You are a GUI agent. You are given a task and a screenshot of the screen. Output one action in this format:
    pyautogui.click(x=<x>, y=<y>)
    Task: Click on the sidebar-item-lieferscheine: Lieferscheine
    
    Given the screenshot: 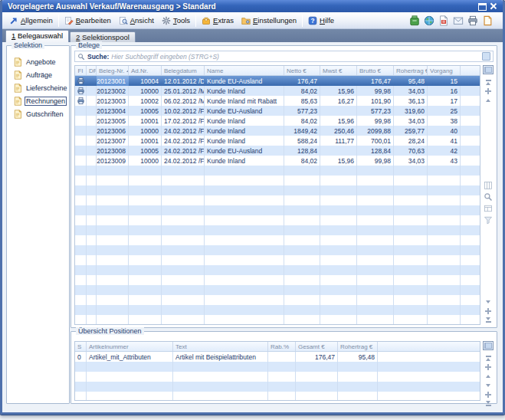 What is the action you would take?
    pyautogui.click(x=38, y=87)
    